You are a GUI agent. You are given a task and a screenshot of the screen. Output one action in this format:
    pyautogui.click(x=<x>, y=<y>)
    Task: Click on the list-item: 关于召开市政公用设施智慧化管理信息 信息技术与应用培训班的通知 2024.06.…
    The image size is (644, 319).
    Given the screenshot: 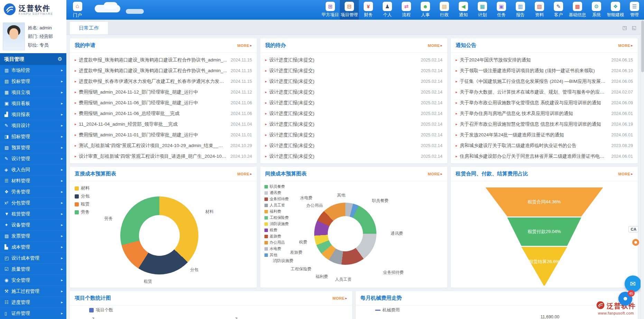 What is the action you would take?
    pyautogui.click(x=544, y=124)
    